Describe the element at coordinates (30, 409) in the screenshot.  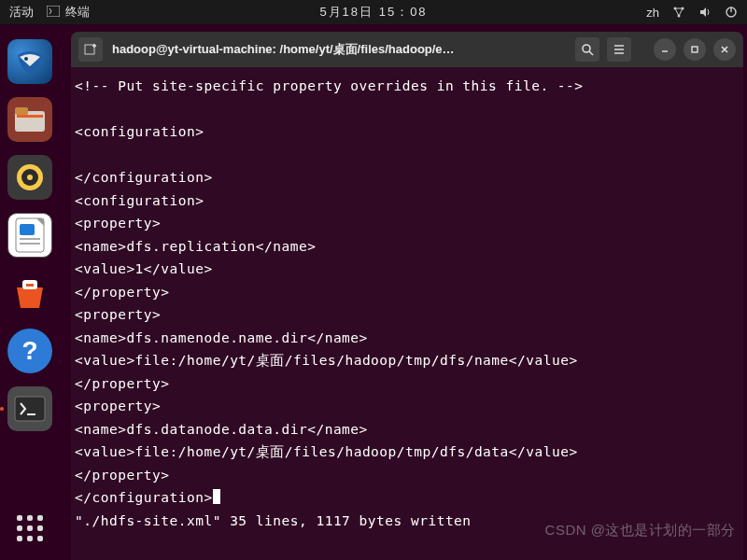
I see `dock-app-terminal` at that location.